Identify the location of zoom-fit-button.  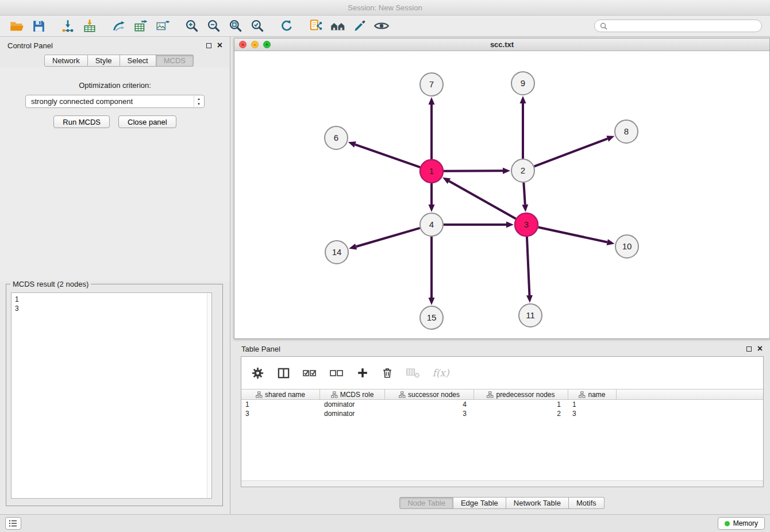
(236, 26).